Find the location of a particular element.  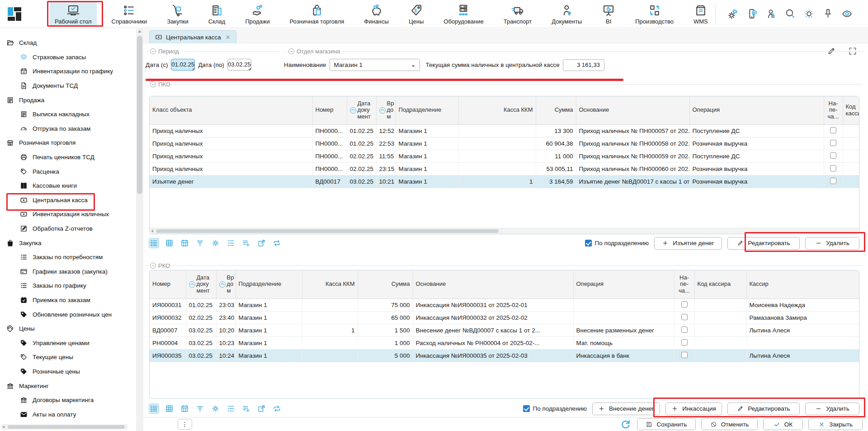

topbar-item-transport: Транспорт is located at coordinates (518, 14).